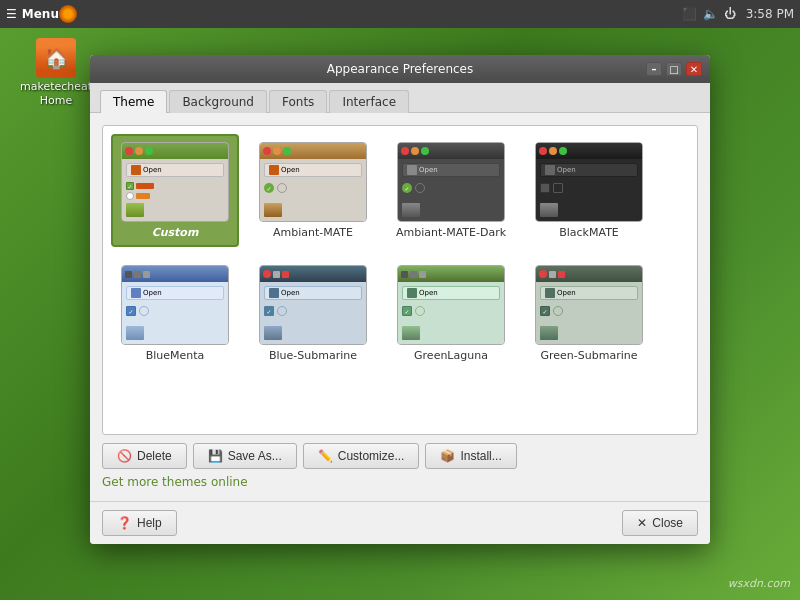  What do you see at coordinates (372, 456) in the screenshot?
I see `customize-label: Customize...` at bounding box center [372, 456].